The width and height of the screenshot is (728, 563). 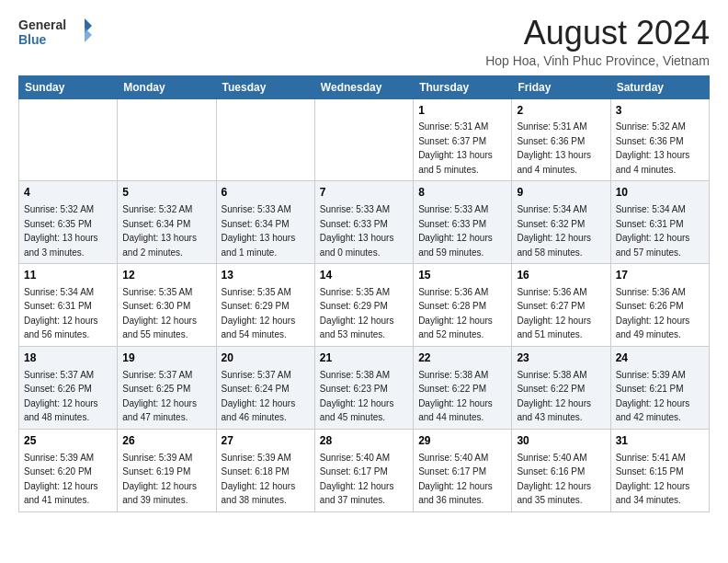 I want to click on day-number: 12, so click(x=166, y=276).